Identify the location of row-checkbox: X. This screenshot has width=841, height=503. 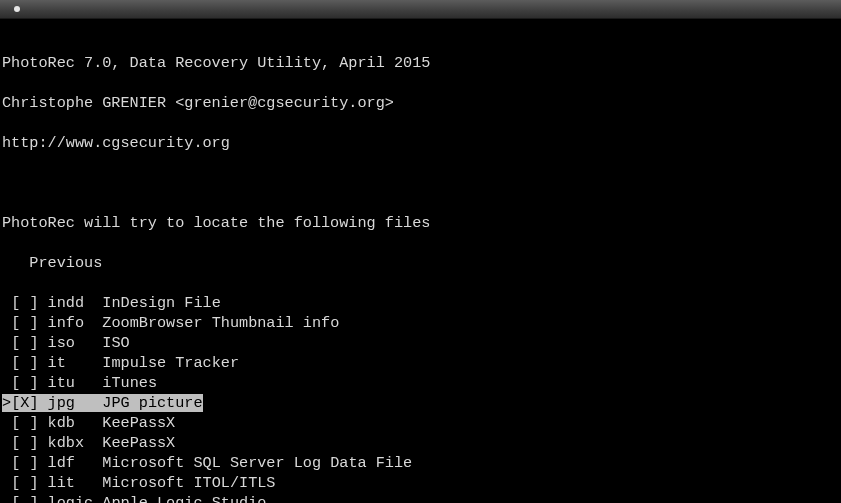
(24, 403).